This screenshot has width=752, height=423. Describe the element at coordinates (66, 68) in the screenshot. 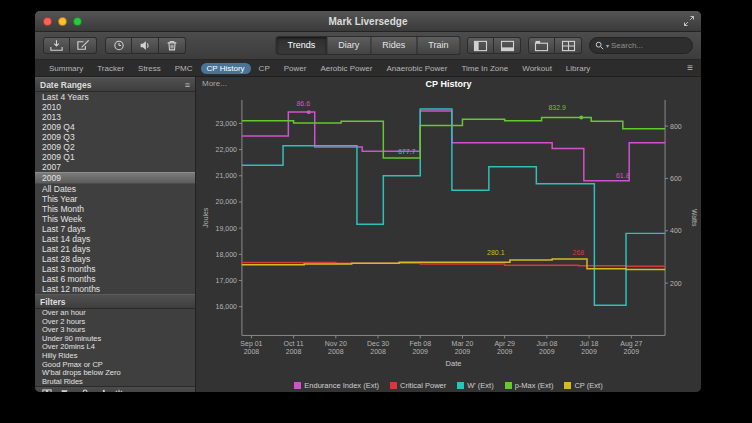

I see `tab-summary: Summary` at that location.